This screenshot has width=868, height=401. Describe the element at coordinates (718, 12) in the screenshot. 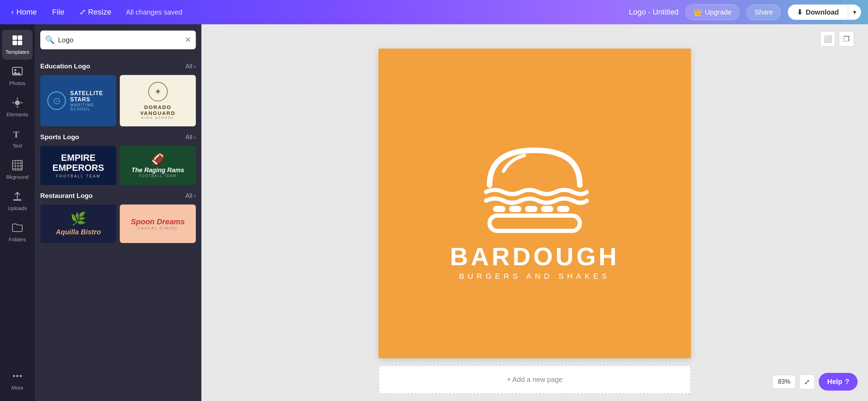

I see `upgrade-label: Upgrade` at that location.